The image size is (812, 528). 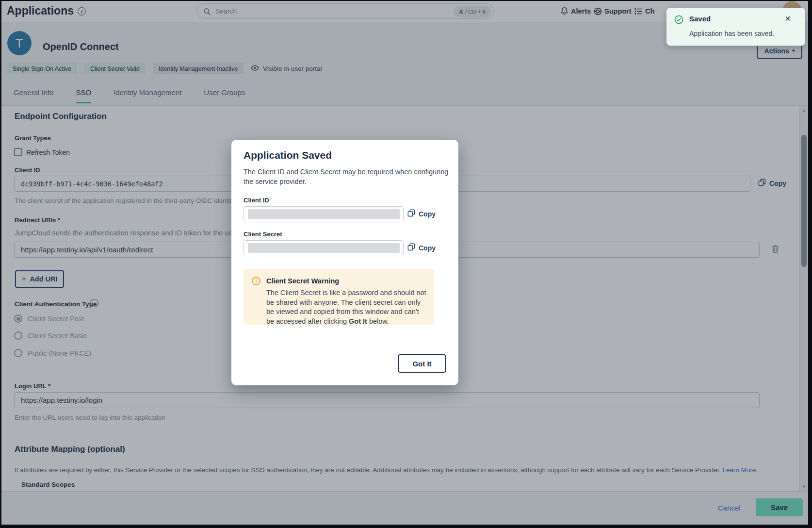 What do you see at coordinates (422, 214) in the screenshot?
I see `modal-client-id-copy-button: Copy` at bounding box center [422, 214].